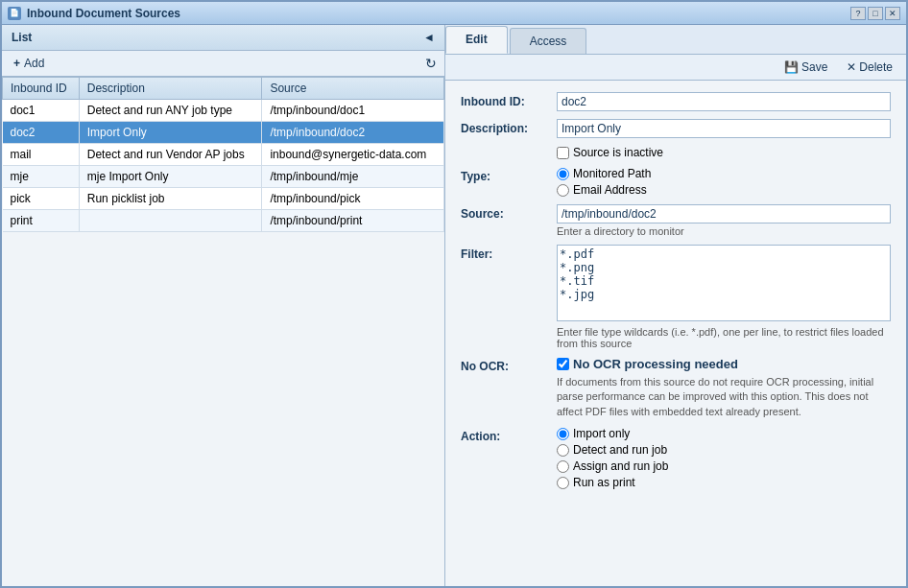 This screenshot has height=588, width=908. I want to click on filter-help-text: Enter file type wildcards (i.e. *.pdf), …, so click(724, 338).